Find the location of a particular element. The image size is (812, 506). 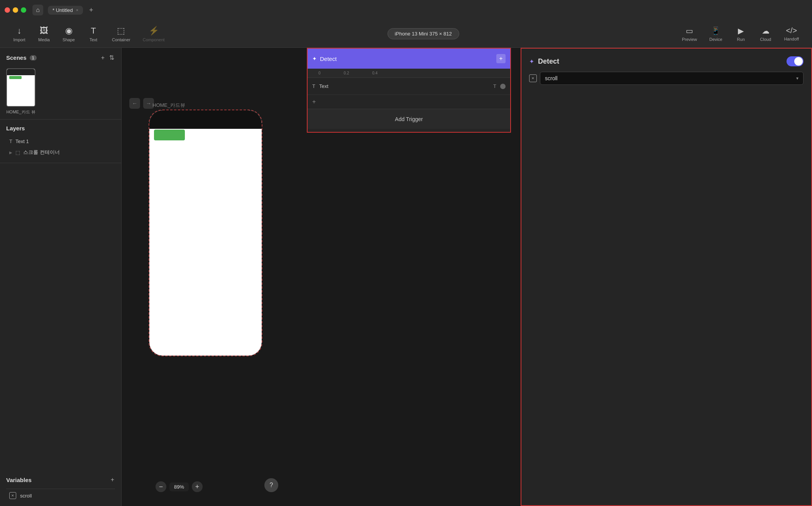

timeline-ruler: 0 0.2 0.4 is located at coordinates (409, 73).